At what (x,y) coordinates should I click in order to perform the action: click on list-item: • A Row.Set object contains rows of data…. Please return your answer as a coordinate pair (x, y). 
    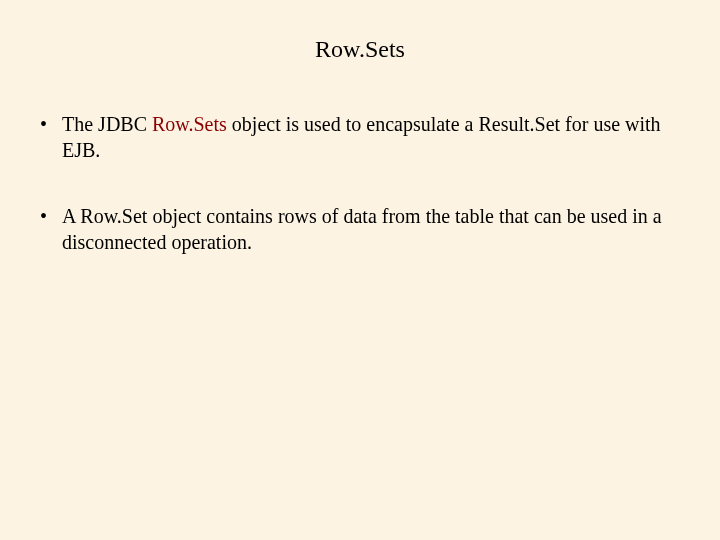
    Looking at the image, I should click on (365, 229).